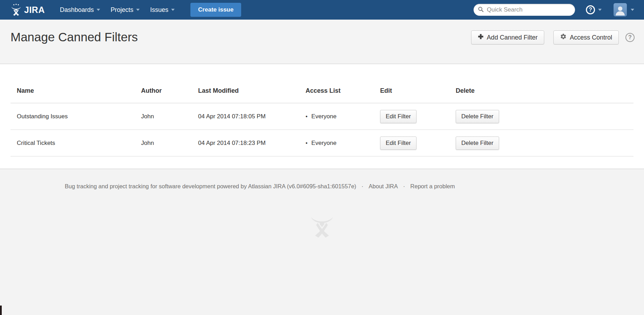  I want to click on column-header-access-list: Access List, so click(343, 84).